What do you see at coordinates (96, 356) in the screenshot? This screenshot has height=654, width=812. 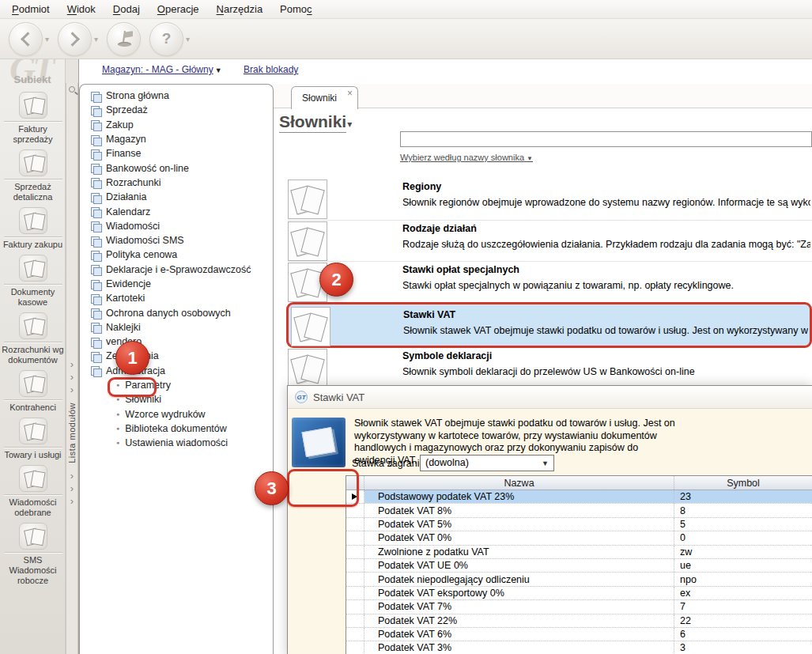 I see `reports-icon` at bounding box center [96, 356].